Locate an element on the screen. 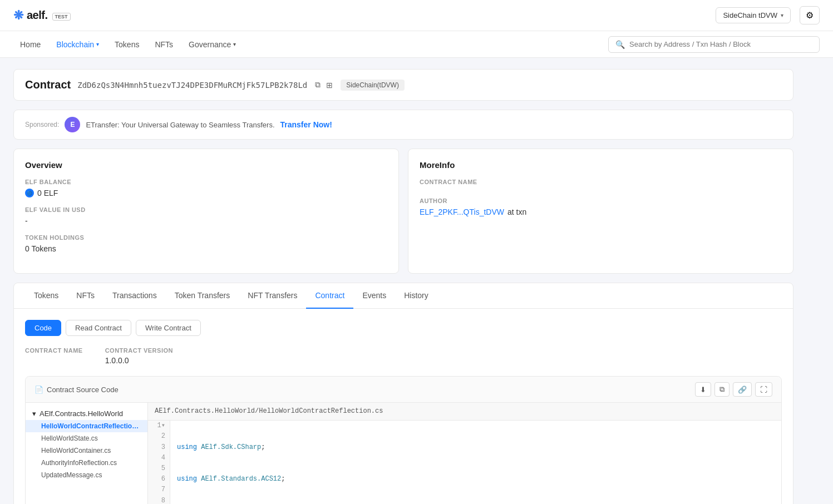 This screenshot has height=504, width=833. contract-header: Contract ZdD6zQs3N4Hmnh5tuezvTJ24DPE3DFM… is located at coordinates (403, 85).